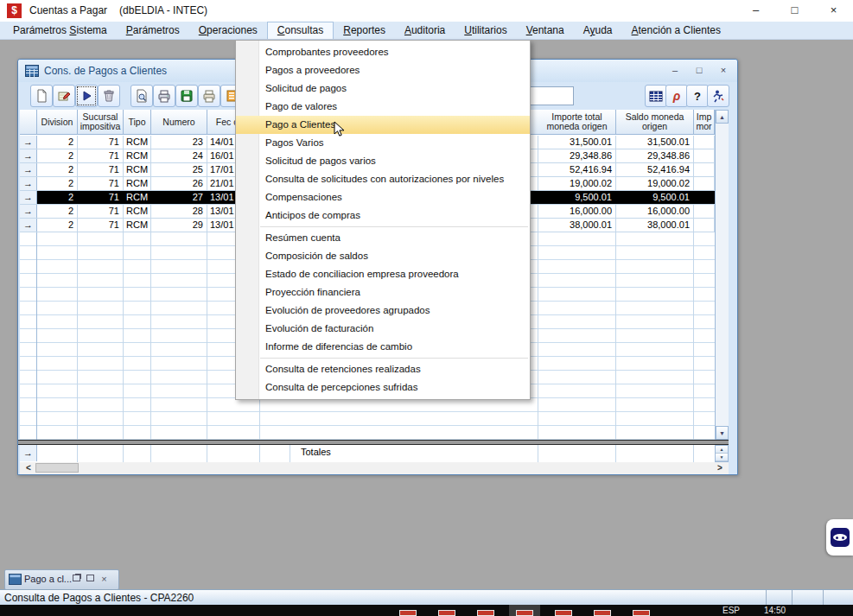 This screenshot has width=853, height=616. Describe the element at coordinates (383, 143) in the screenshot. I see `menu-item-pagos-varios: Pagos Varios` at that location.